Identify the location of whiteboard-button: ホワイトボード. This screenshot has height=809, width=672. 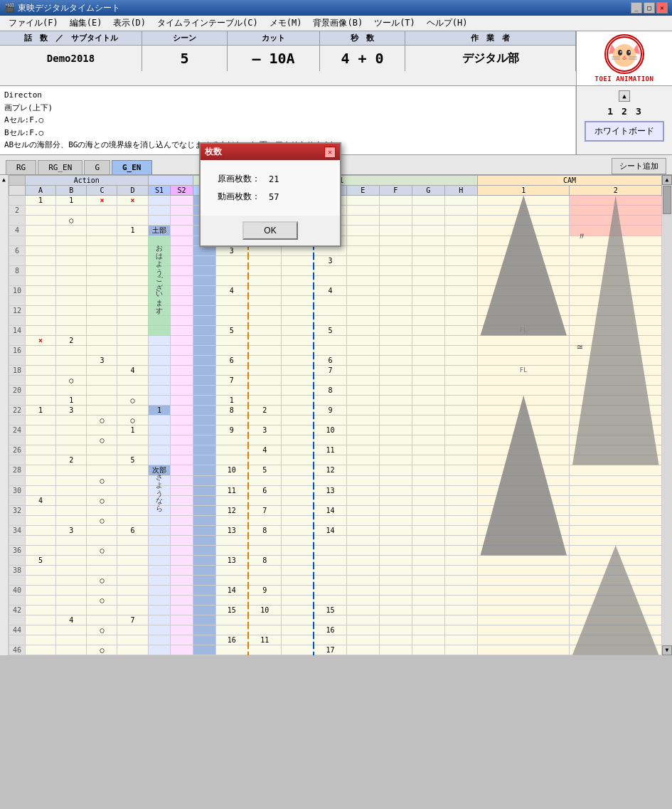
(624, 131).